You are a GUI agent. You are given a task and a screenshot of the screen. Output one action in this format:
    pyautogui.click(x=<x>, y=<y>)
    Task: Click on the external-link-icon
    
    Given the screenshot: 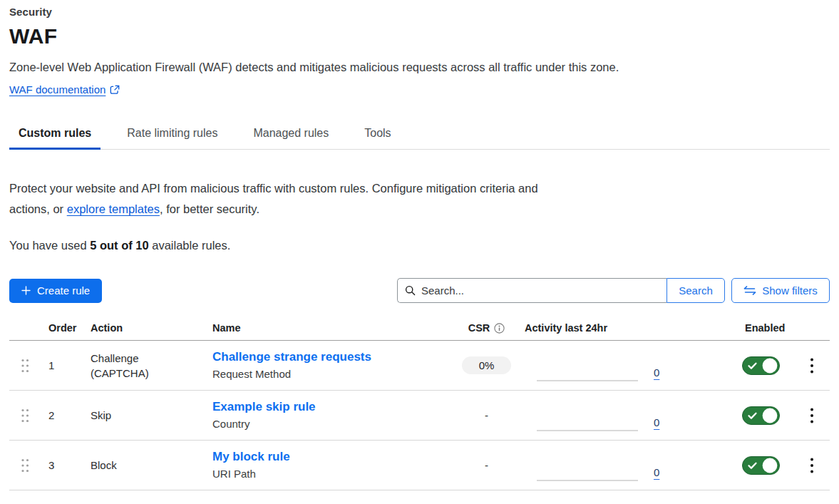 What is the action you would take?
    pyautogui.click(x=115, y=90)
    